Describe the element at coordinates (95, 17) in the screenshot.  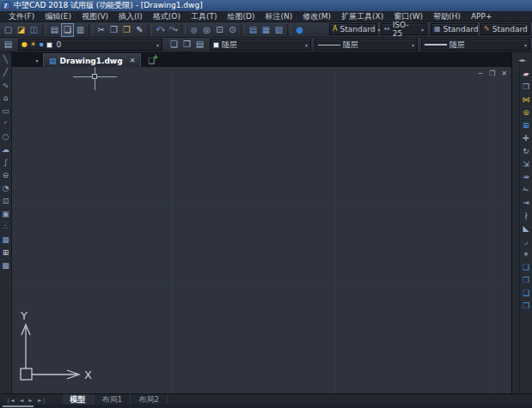
I see `menu-view: 视图(V)` at that location.